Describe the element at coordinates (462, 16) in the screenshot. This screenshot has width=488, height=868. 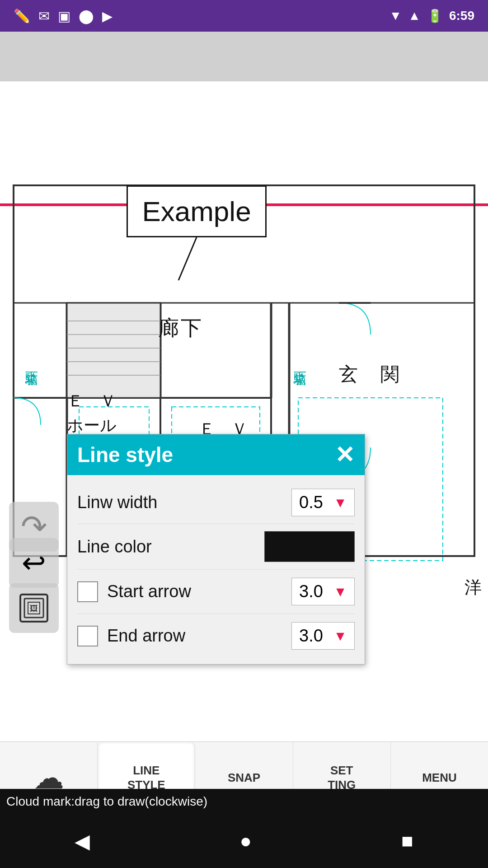
I see `clock: 6:59` at that location.